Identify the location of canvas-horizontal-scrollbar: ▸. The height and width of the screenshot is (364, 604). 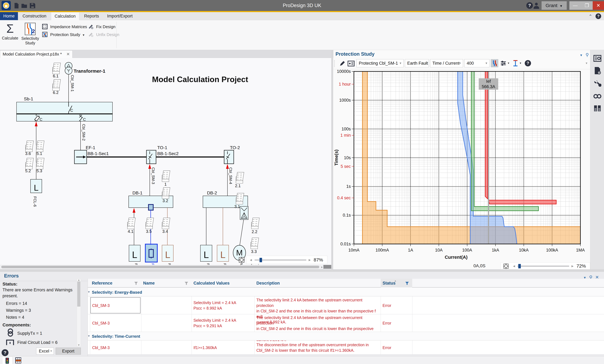
(162, 267).